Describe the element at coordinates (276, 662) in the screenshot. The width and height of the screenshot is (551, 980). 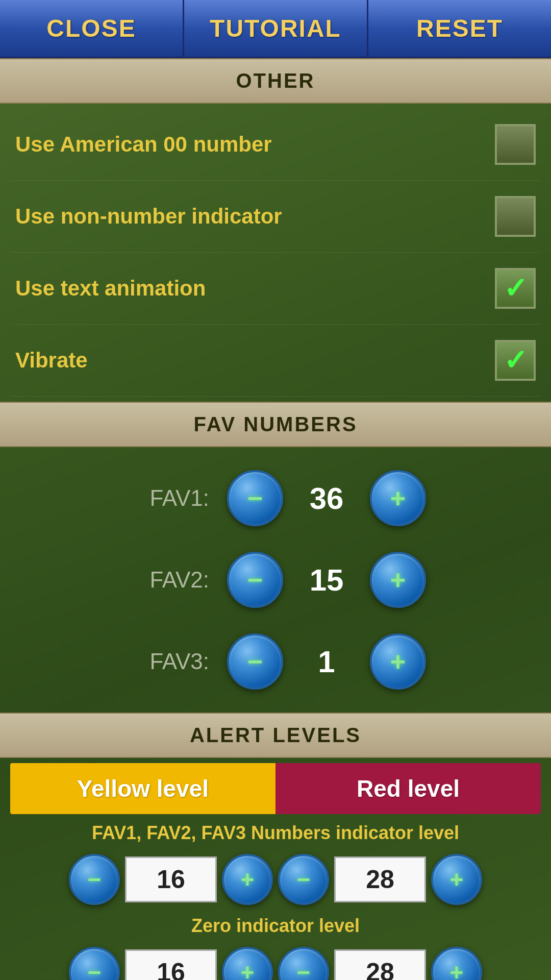
I see `fav3-row: FAV3: − 1 +` at that location.